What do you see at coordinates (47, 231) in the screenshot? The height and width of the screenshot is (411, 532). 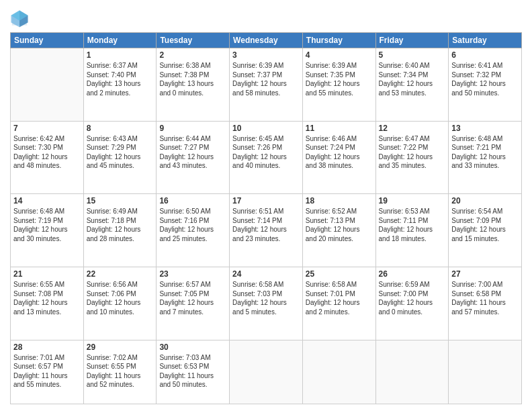 I see `calendar-cell: 14Sunrise: 6:48 AMSunset: 7:19 PMDayligh…` at bounding box center [47, 231].